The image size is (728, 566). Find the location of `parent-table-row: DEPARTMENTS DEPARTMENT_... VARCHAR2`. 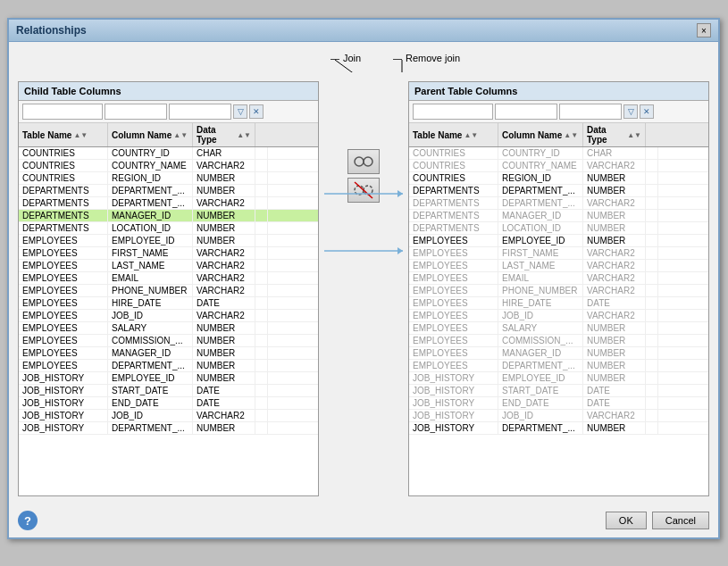

parent-table-row: DEPARTMENTS DEPARTMENT_... VARCHAR2 is located at coordinates (559, 204).